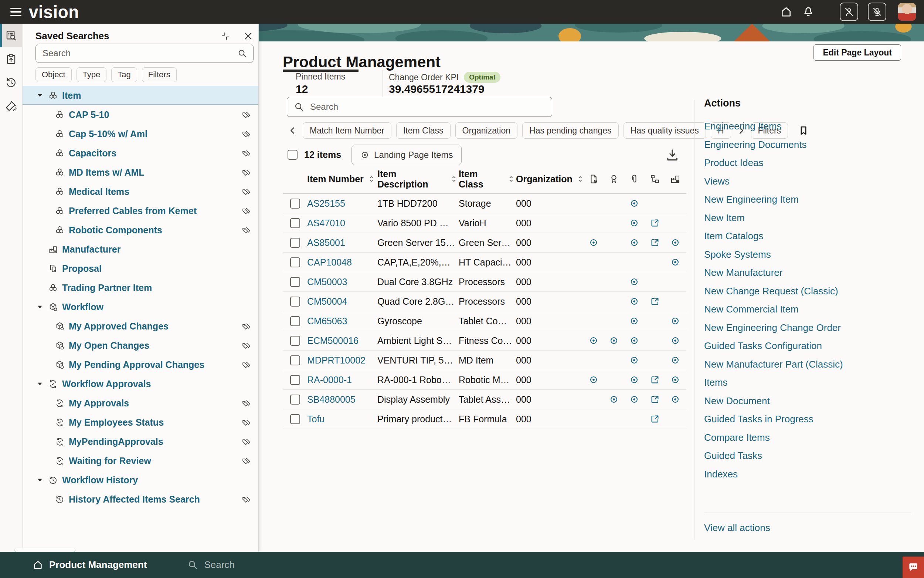 The height and width of the screenshot is (578, 924). What do you see at coordinates (45, 550) in the screenshot?
I see `horizontal-scrollbar-thumb` at bounding box center [45, 550].